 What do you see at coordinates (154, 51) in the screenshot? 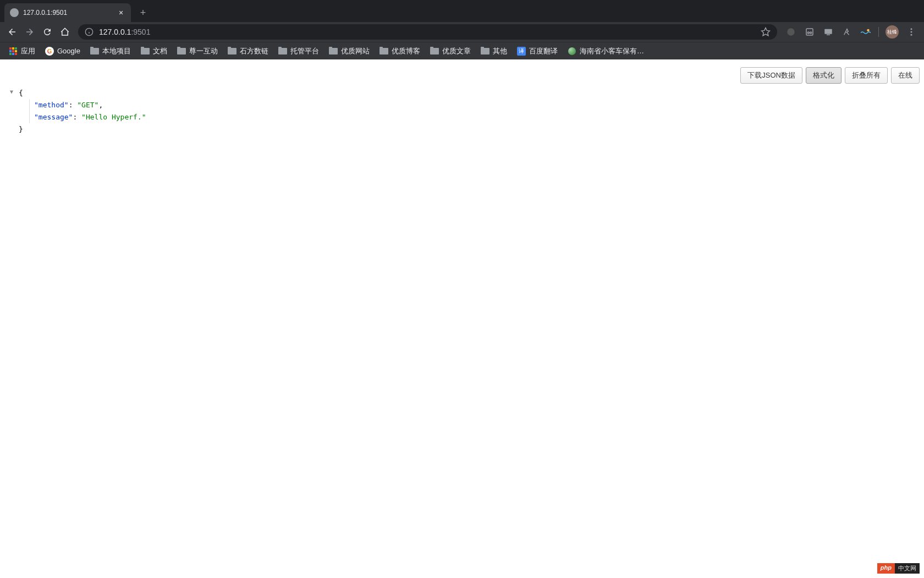
I see `bookmark-folder: 文档` at bounding box center [154, 51].